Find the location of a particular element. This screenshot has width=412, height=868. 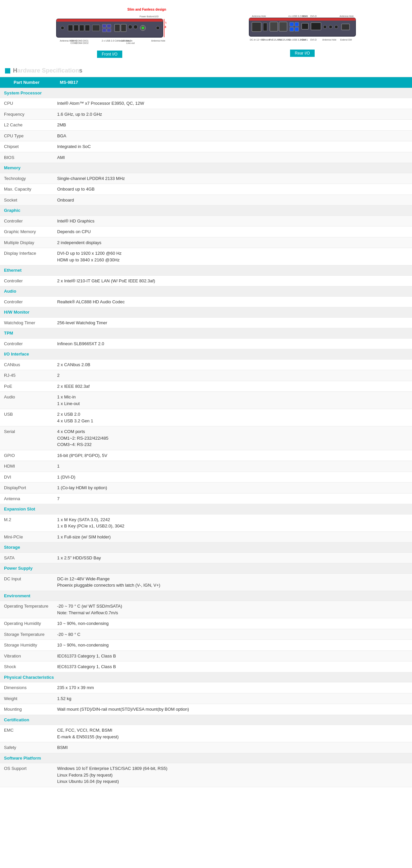

rear-device-svg: DC-in 12~48V Ground PoE1/LAN1 PoE2/LAN2 … is located at coordinates (302, 28).